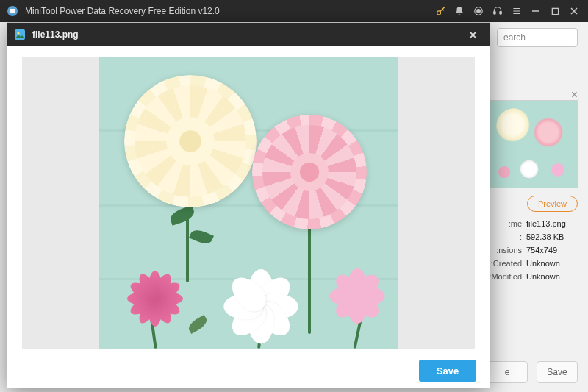 The width and height of the screenshot is (588, 392). I want to click on minimize-icon, so click(536, 11).